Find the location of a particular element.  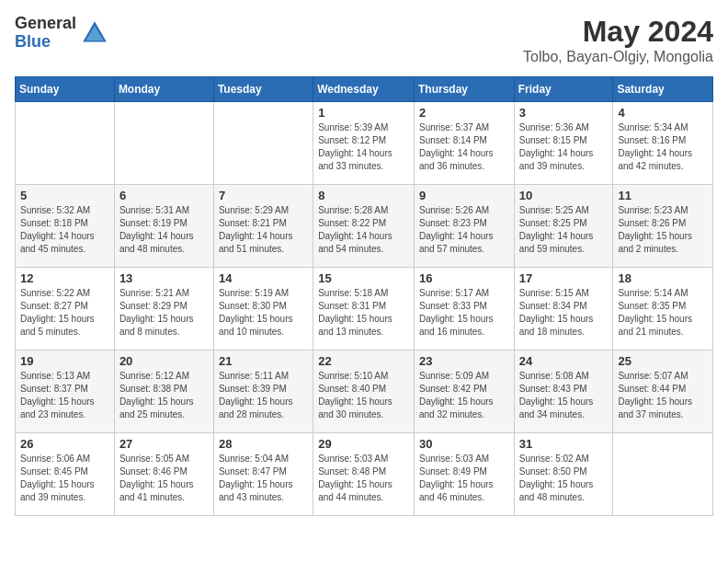

column-header-tuesday: Tuesday is located at coordinates (263, 90).